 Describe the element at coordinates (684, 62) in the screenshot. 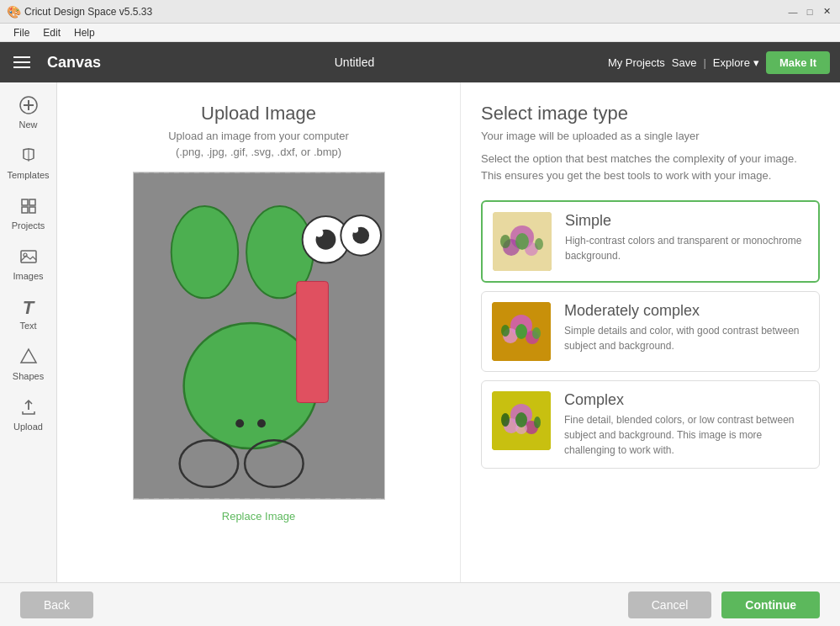

I see `save-link: Save` at that location.